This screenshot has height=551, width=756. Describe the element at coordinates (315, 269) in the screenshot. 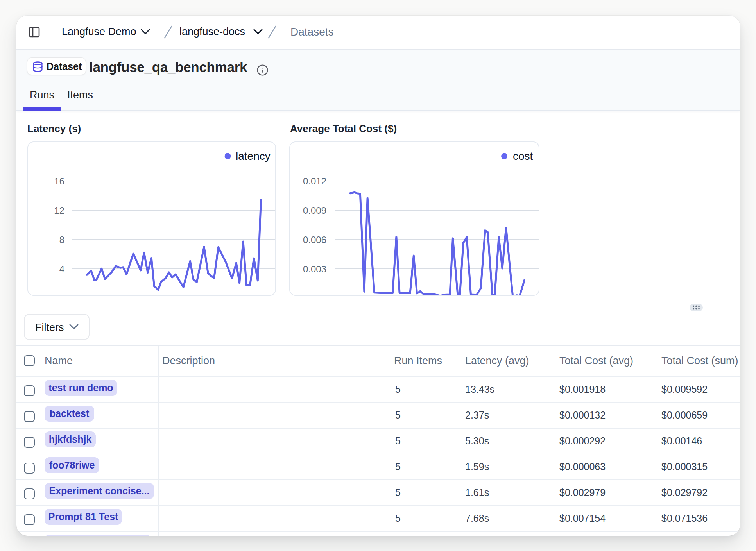

I see `svg-text: 0.003` at that location.